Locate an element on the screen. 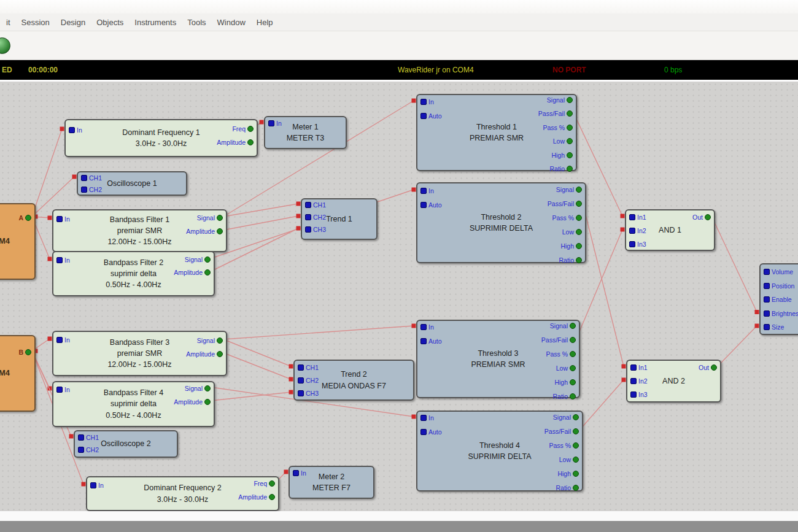 This screenshot has width=798, height=532. meter-1: Meter 1METER T3In is located at coordinates (306, 133).